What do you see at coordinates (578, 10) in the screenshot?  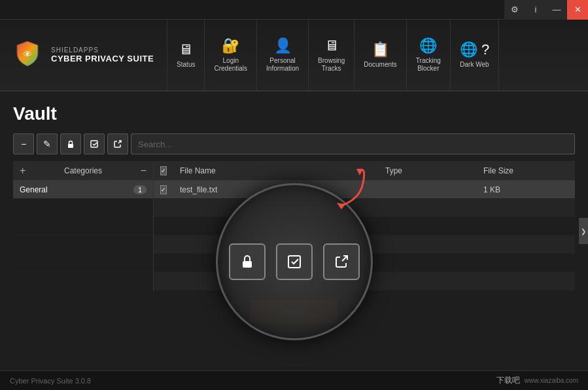 I see `close-button: ✕` at bounding box center [578, 10].